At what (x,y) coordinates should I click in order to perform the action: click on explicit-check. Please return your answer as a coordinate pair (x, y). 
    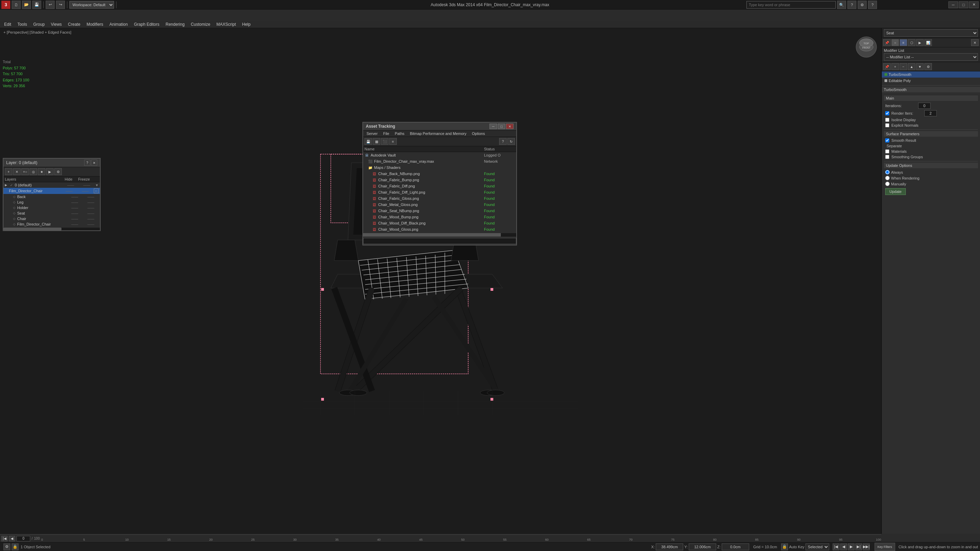
    Looking at the image, I should click on (887, 125).